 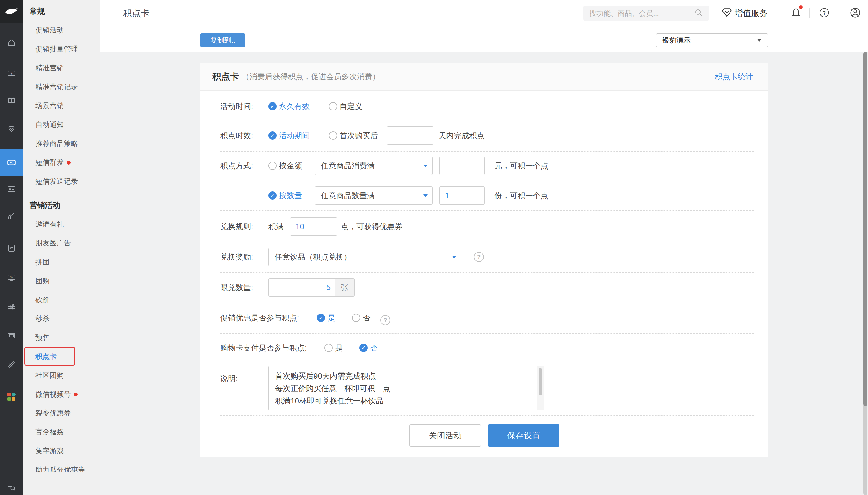 What do you see at coordinates (334, 348) in the screenshot?
I see `radio-giftcard-yes: 是` at bounding box center [334, 348].